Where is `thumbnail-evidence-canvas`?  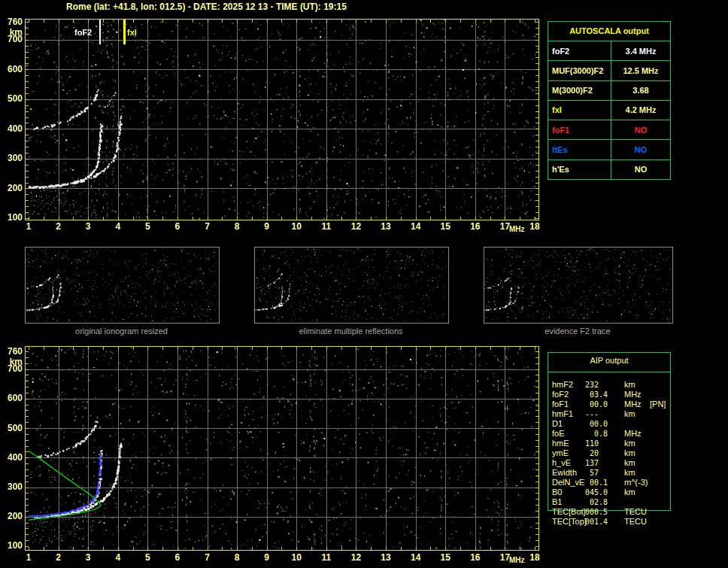
thumbnail-evidence-canvas is located at coordinates (578, 284).